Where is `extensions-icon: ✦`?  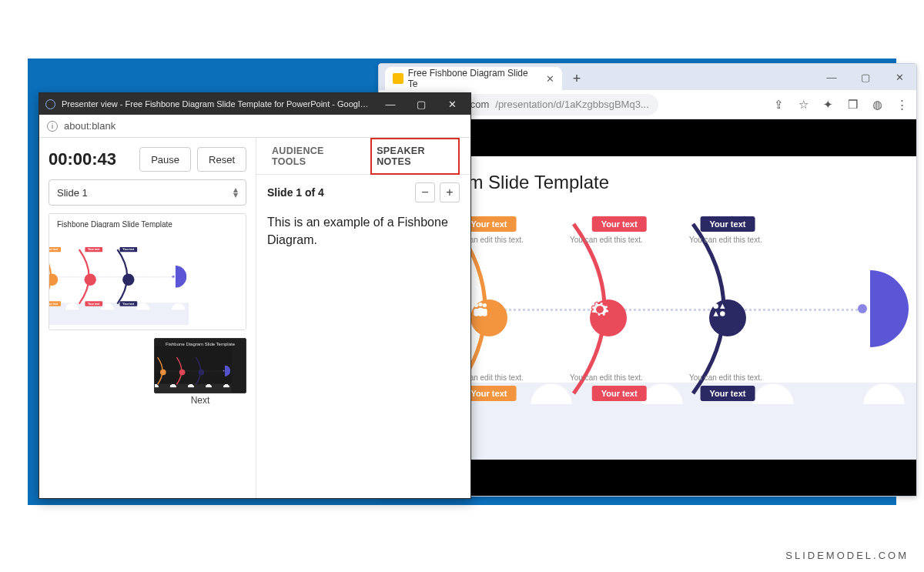 extensions-icon: ✦ is located at coordinates (828, 105).